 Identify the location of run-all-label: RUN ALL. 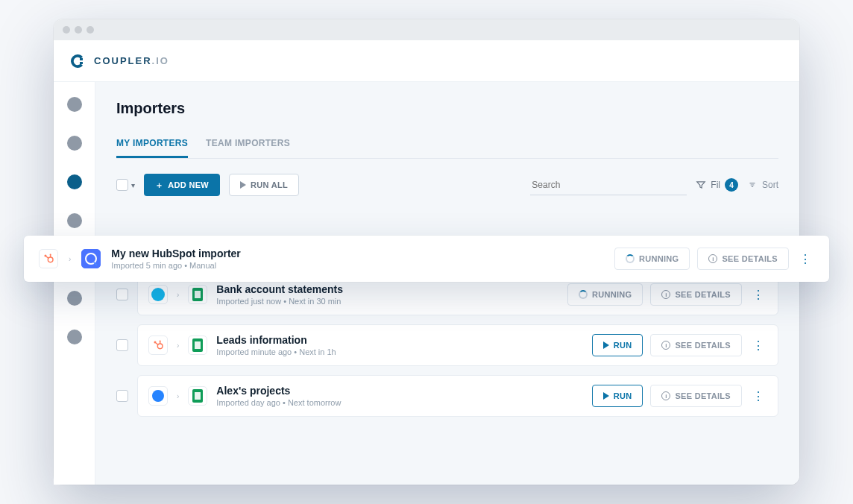
(269, 185).